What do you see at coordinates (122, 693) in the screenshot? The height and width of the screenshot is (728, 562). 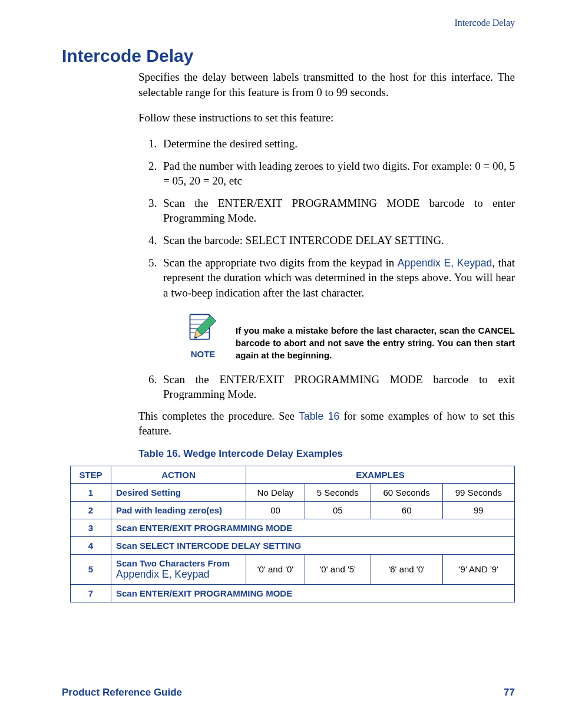 I see `footer-title: Product Reference Guide` at bounding box center [122, 693].